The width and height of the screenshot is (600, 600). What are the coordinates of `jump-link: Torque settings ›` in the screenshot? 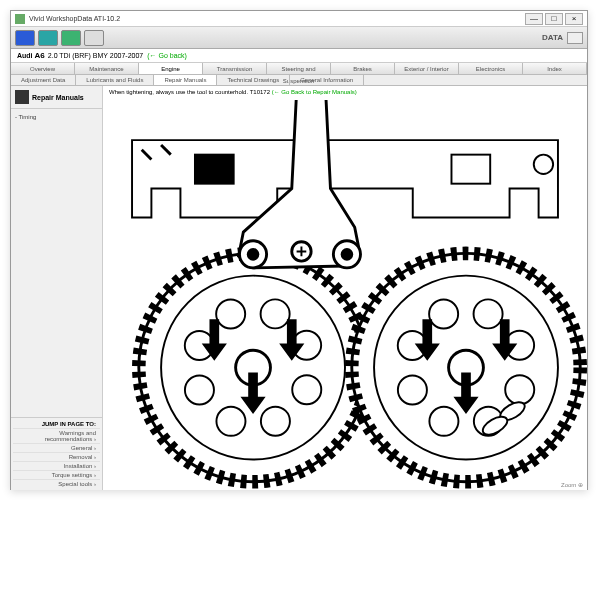 It's located at (56, 474).